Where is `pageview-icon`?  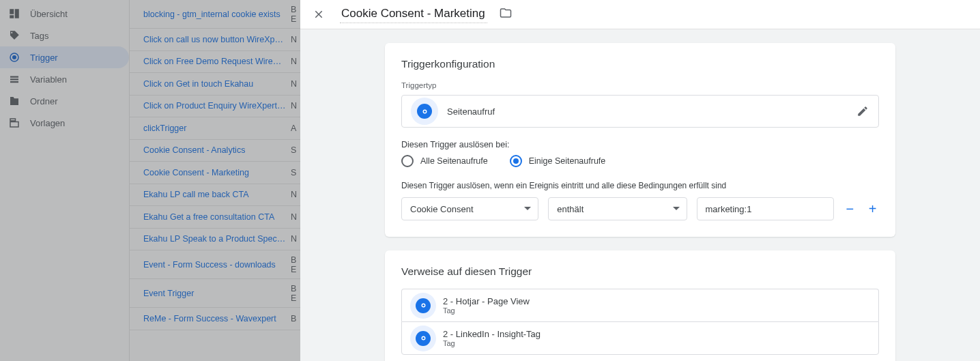
pageview-icon is located at coordinates (424, 111).